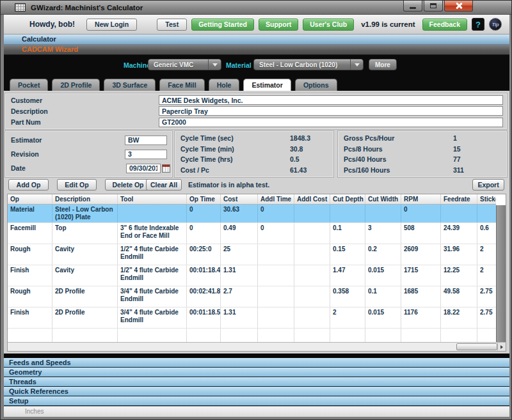  I want to click on export-button: Export, so click(488, 185).